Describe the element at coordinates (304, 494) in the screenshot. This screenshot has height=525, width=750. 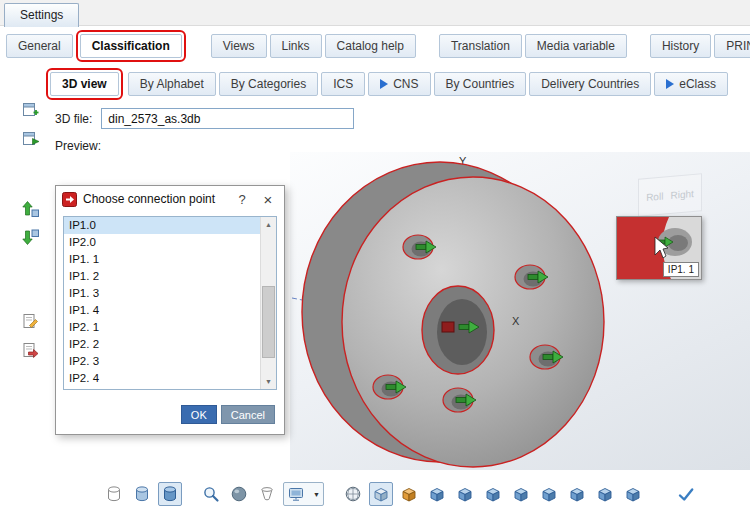
I see `display-mode-dropdown: ▼` at that location.